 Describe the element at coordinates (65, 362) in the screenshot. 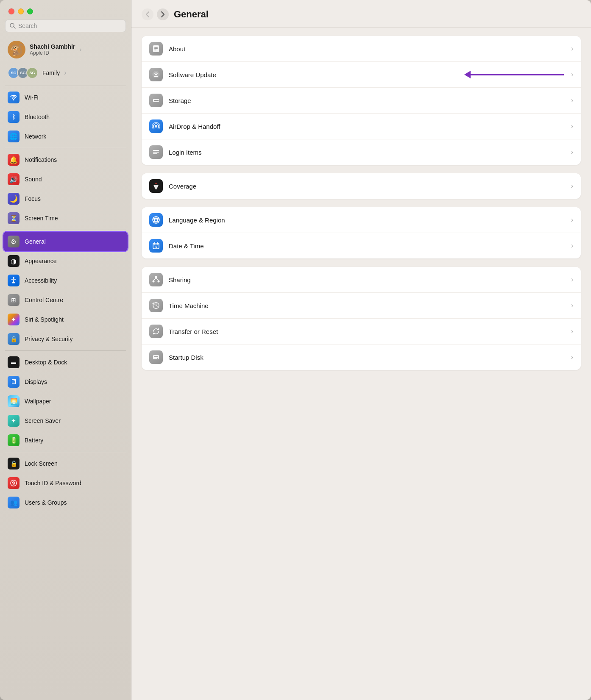

I see `sidebar-item-desktop-dock: ▬ Desktop & Dock` at that location.